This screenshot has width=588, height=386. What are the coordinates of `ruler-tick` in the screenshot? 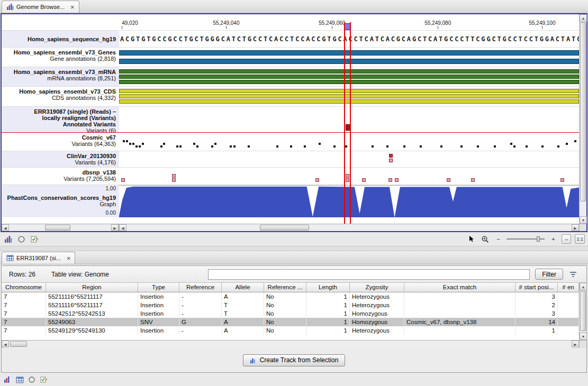 It's located at (227, 27).